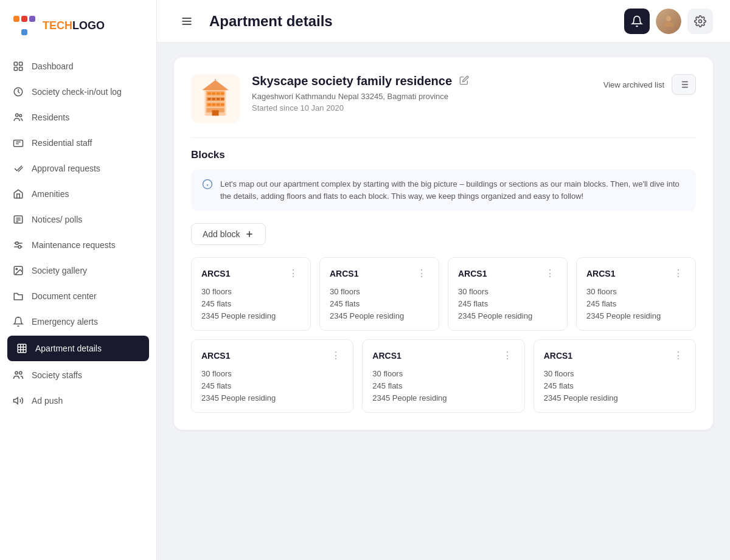  I want to click on settings-button, so click(700, 21).